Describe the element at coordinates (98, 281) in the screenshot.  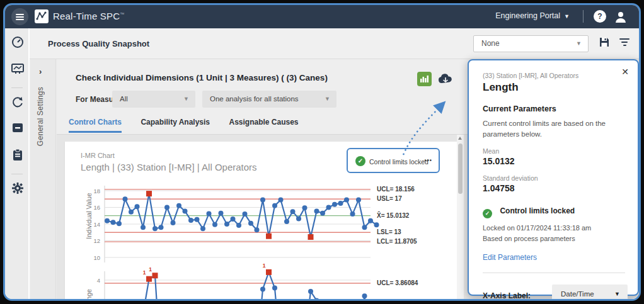
I see `svg-text: 4` at that location.